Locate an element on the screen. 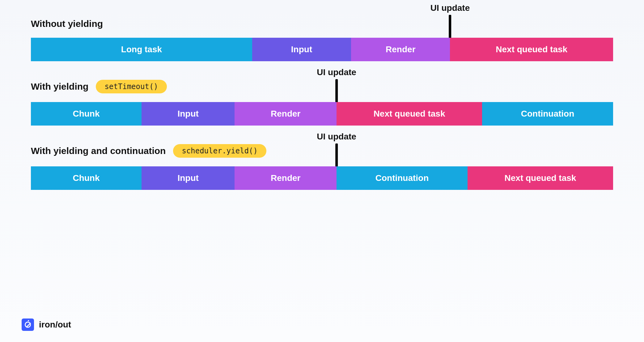  timeline-bar: Long taskInputRenderNext queued task is located at coordinates (322, 49).